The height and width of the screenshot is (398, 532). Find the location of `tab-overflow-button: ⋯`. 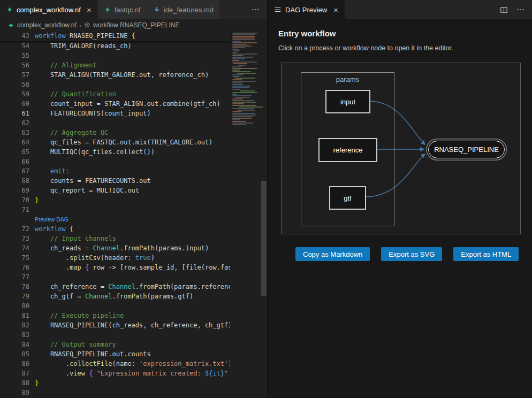

tab-overflow-button: ⋯ is located at coordinates (256, 10).